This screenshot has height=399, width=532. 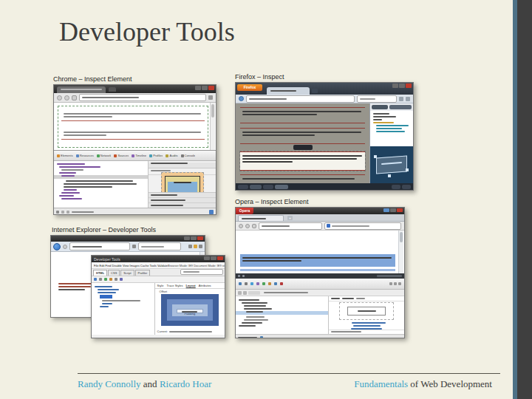 I want to click on refresh-icon, so click(x=134, y=247).